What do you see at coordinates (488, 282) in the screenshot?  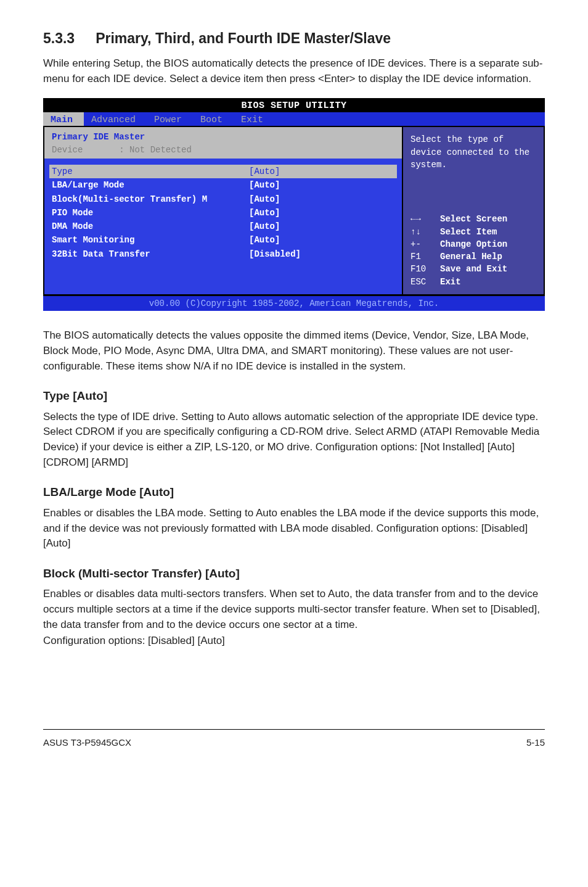 I see `key-esc-desc: Exit` at bounding box center [488, 282].